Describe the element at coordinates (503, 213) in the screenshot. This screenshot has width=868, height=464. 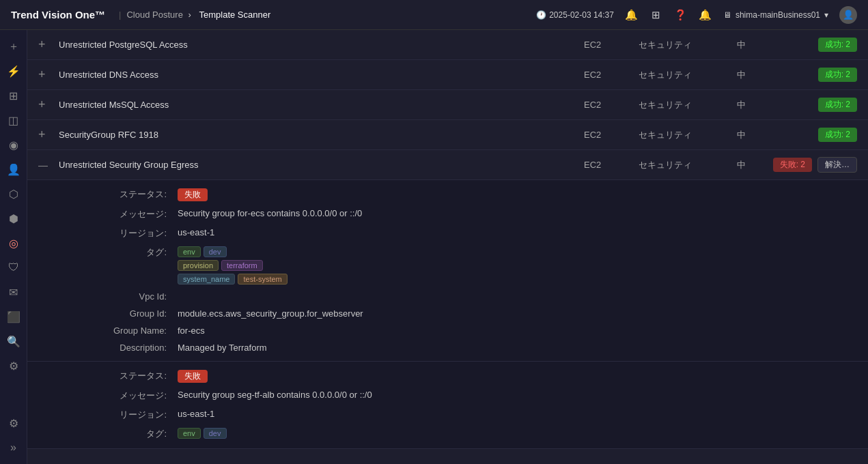
I see `message-value: Security group for-ecs contains 0.0.0.0/…` at that location.